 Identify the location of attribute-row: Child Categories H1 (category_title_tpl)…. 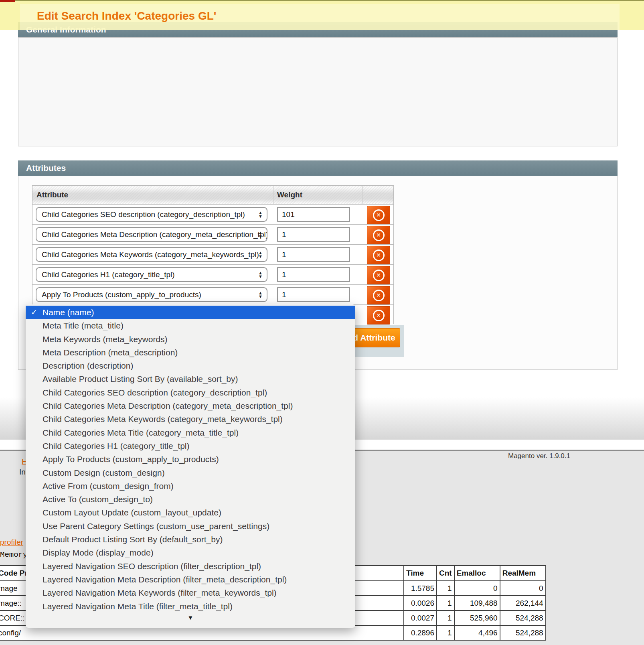
(213, 274).